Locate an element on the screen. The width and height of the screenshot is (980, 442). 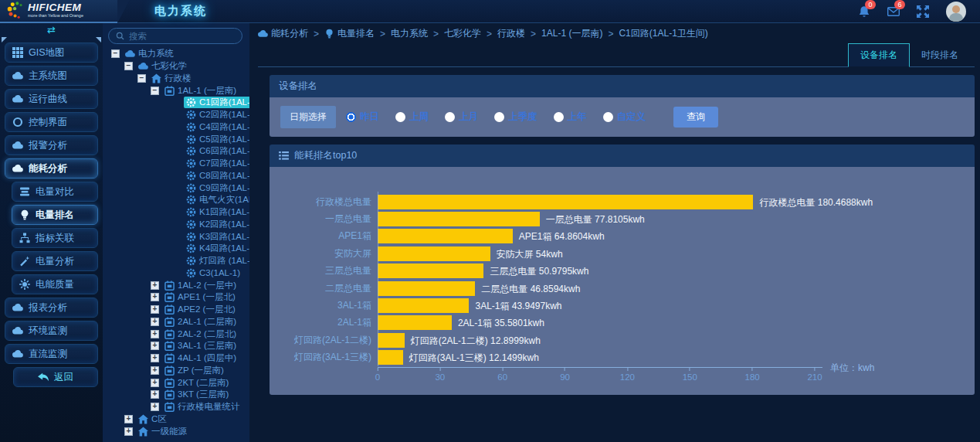
sidebar-item-1: 主系统图 is located at coordinates (51, 76).